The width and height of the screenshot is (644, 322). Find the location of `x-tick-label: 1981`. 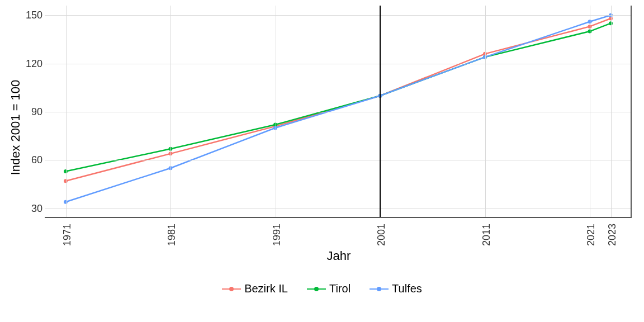

x-tick-label: 1981 is located at coordinates (172, 235).